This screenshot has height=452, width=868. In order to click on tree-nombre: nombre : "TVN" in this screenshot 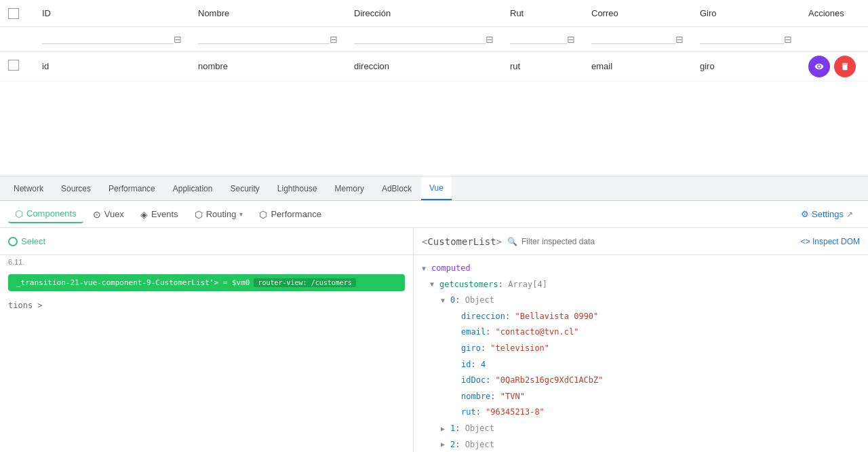, I will do `click(641, 397)`.